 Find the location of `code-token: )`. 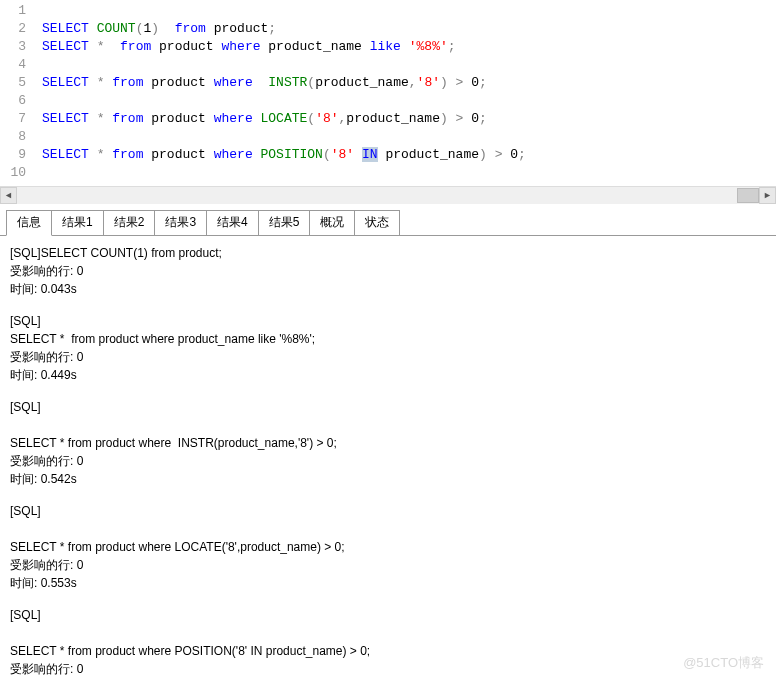

code-token: ) is located at coordinates (444, 82).